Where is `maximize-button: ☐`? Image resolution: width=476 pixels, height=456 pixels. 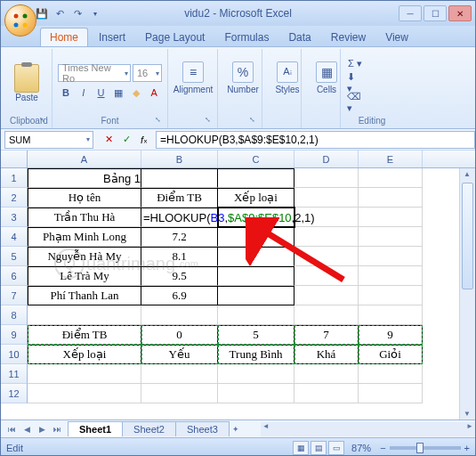 maximize-button: ☐ is located at coordinates (435, 13).